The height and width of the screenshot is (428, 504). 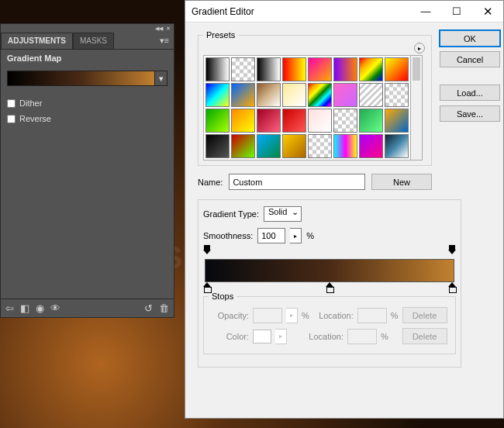 I want to click on reverse-checkbox, so click(x=11, y=119).